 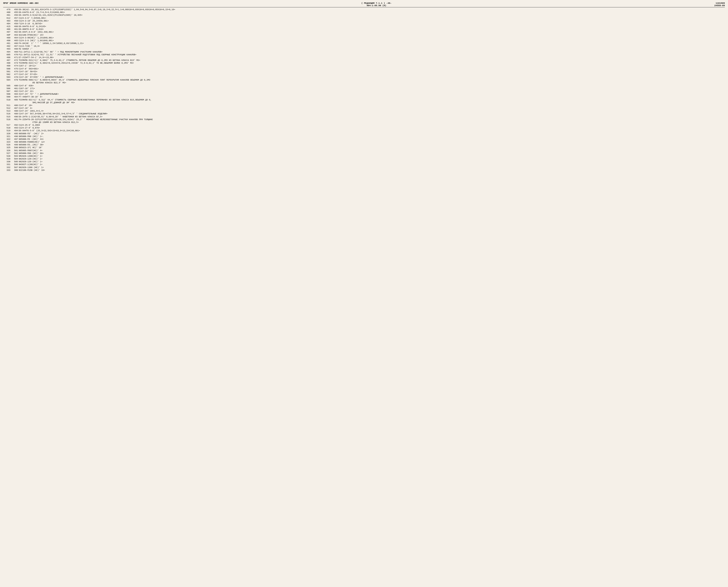 What do you see at coordinates (21, 3) in the screenshot?
I see `header-prog-label: ПРОГ ИМЕНЯ КОМПЛЕКС АВС-3ЕС` at bounding box center [21, 3].